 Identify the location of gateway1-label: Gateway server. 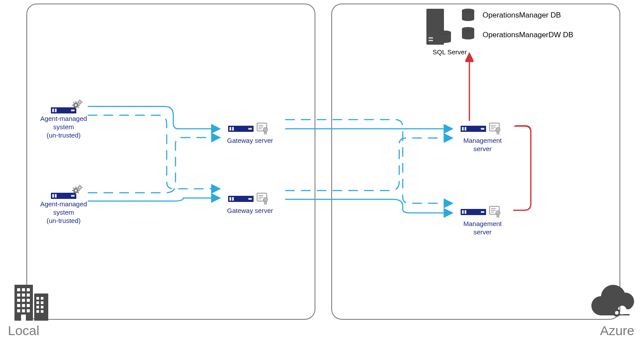
(250, 141).